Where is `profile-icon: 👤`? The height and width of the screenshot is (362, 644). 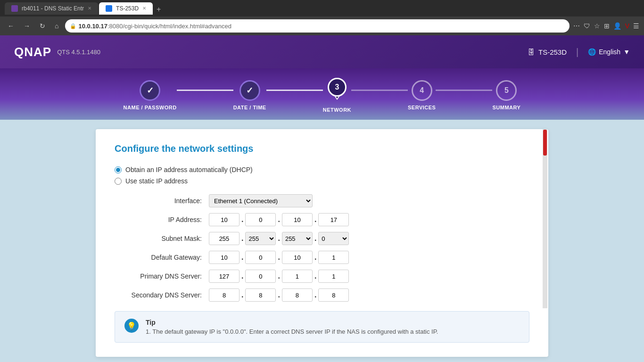
profile-icon: 👤 is located at coordinates (618, 26).